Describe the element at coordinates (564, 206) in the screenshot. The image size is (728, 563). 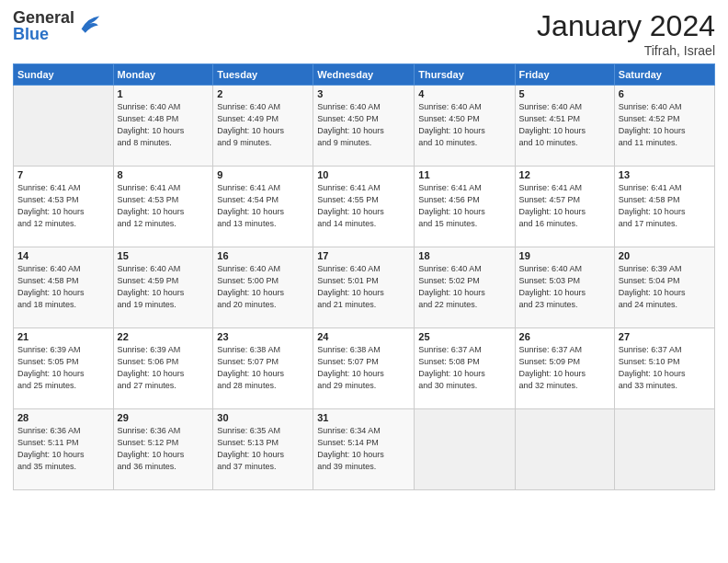
I see `day-info: Sunrise: 6:41 AMSunset: 4:57 PMDaylight:…` at that location.